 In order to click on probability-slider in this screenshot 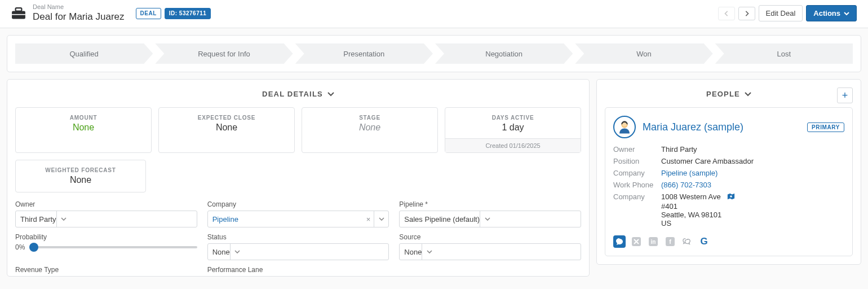, I will do `click(114, 247)`.